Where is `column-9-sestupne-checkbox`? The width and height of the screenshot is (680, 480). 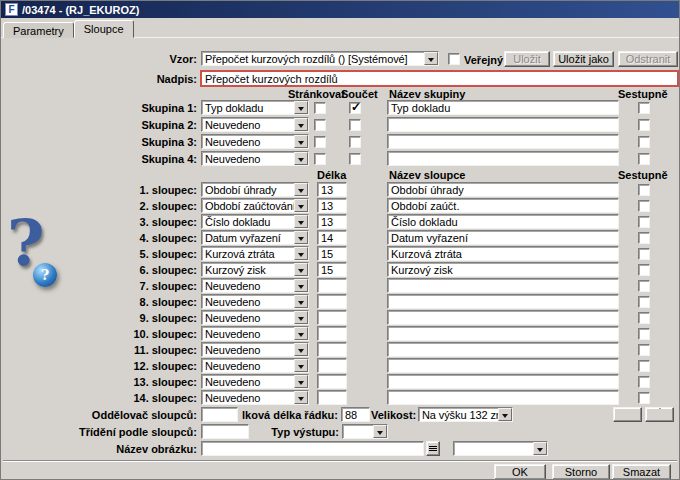
column-9-sestupne-checkbox is located at coordinates (644, 318).